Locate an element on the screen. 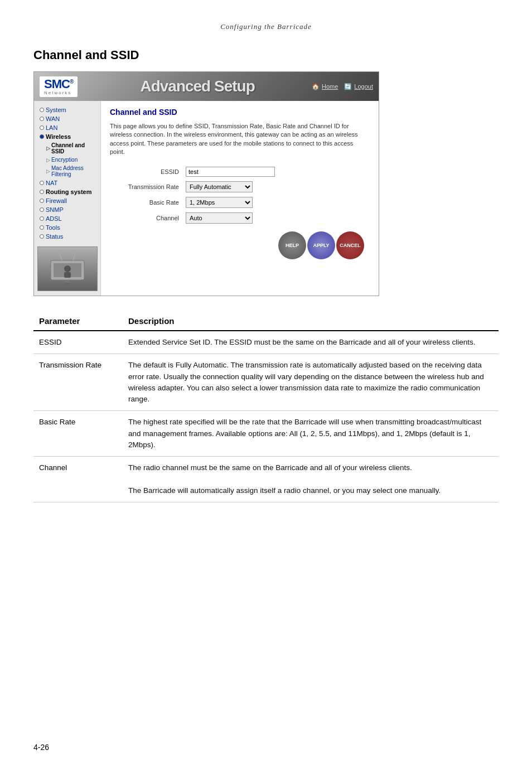 The height and width of the screenshot is (774, 532). sidebar-item-status: Status is located at coordinates (67, 236).